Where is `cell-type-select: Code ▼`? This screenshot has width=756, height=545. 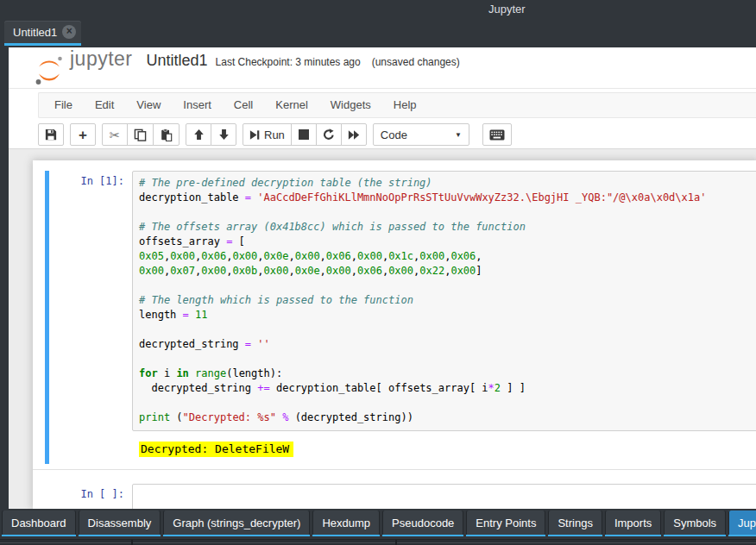 cell-type-select: Code ▼ is located at coordinates (421, 135).